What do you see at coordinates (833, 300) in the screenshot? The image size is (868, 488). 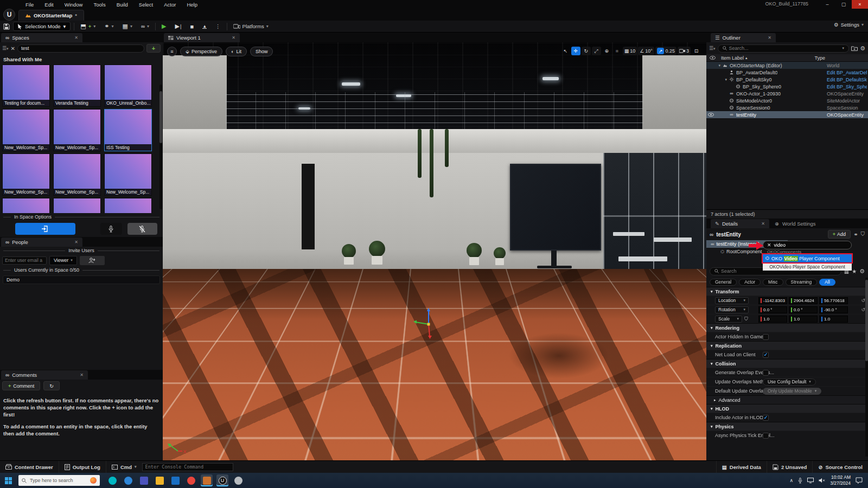 I see `location-z-field: 56.770618` at bounding box center [833, 300].